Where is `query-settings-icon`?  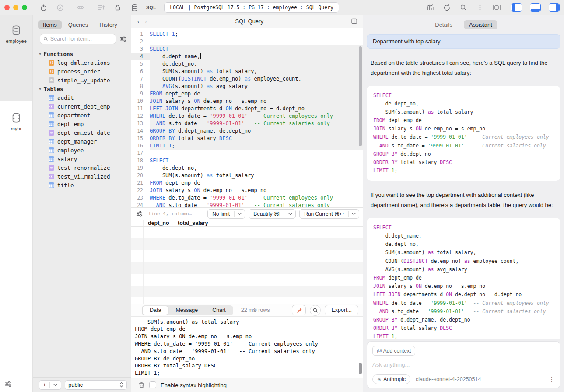
query-settings-icon is located at coordinates (139, 214).